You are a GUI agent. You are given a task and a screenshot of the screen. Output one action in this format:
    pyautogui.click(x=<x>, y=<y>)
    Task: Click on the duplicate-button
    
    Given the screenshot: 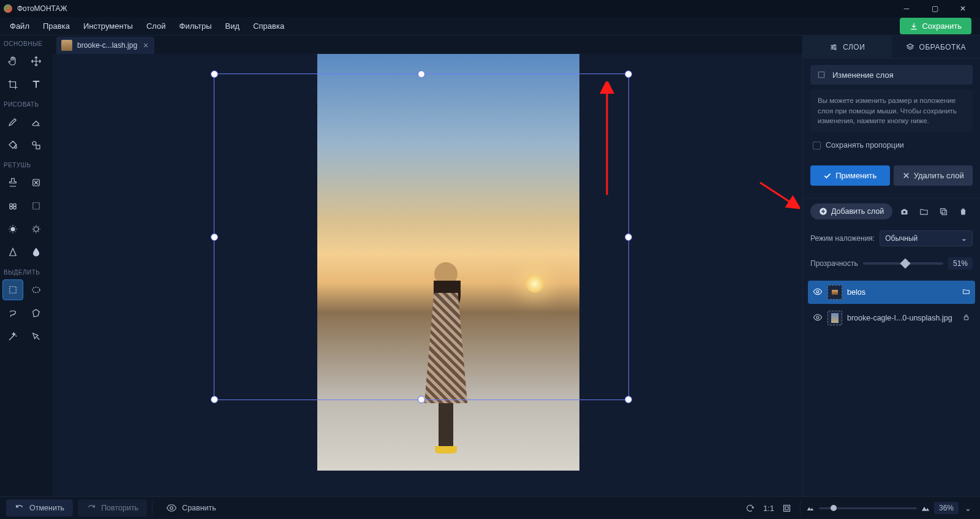 What is the action you would take?
    pyautogui.click(x=943, y=211)
    